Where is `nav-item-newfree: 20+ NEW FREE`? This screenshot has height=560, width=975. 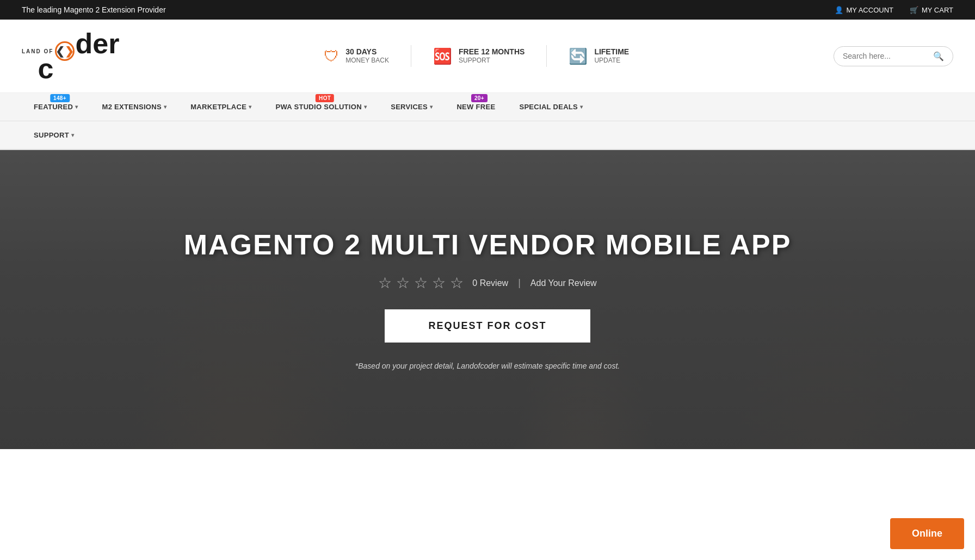 nav-item-newfree: 20+ NEW FREE is located at coordinates (476, 107).